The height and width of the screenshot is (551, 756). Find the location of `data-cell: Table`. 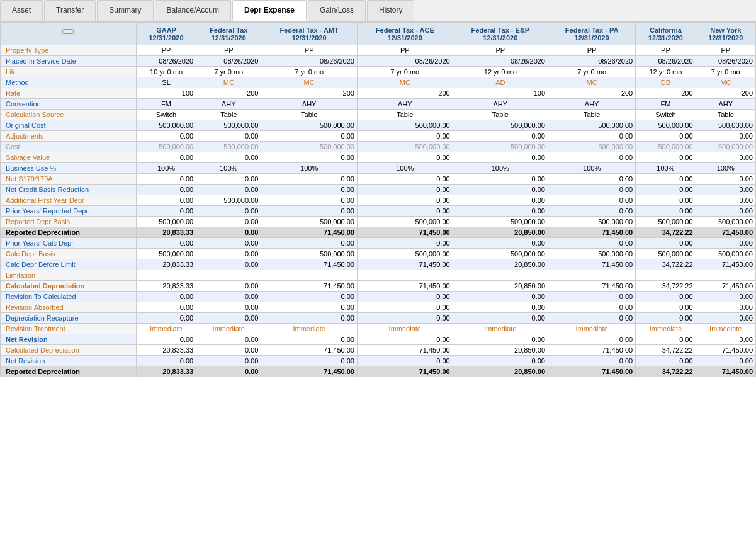

data-cell: Table is located at coordinates (229, 115).